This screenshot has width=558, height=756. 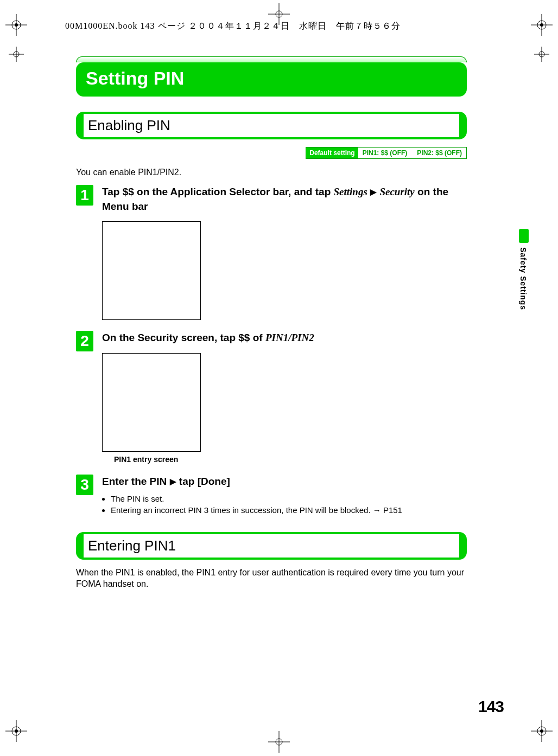 I want to click on main-title-block: Setting PIN, so click(x=271, y=76).